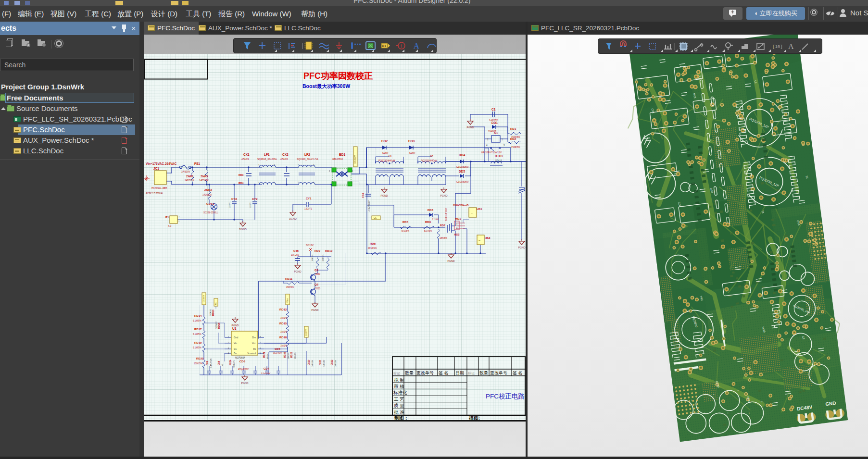  I want to click on svg-text: RD18, so click(283, 337).